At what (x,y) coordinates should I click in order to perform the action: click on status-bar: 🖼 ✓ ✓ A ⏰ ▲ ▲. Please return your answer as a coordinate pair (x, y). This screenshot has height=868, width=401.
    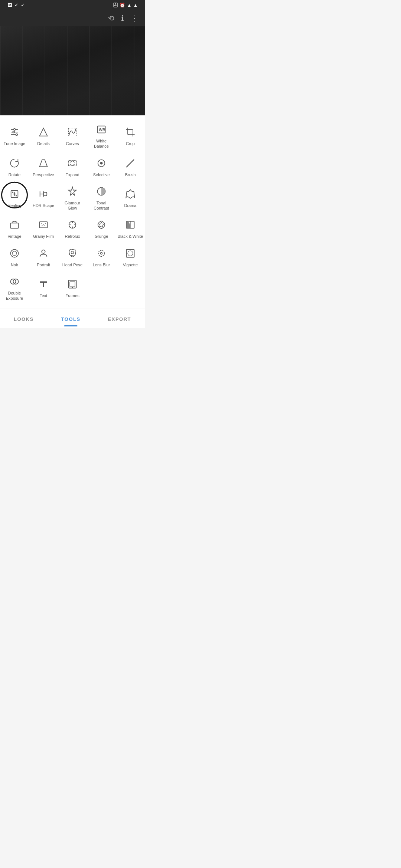
    Looking at the image, I should click on (72, 5).